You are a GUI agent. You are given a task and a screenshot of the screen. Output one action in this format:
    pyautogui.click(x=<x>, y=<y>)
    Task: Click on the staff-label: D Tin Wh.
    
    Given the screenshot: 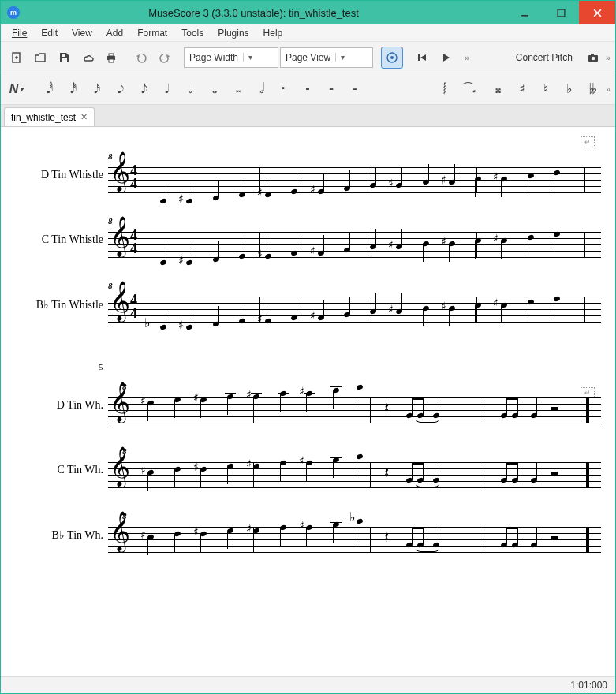 What is the action you would take?
    pyautogui.click(x=62, y=405)
    